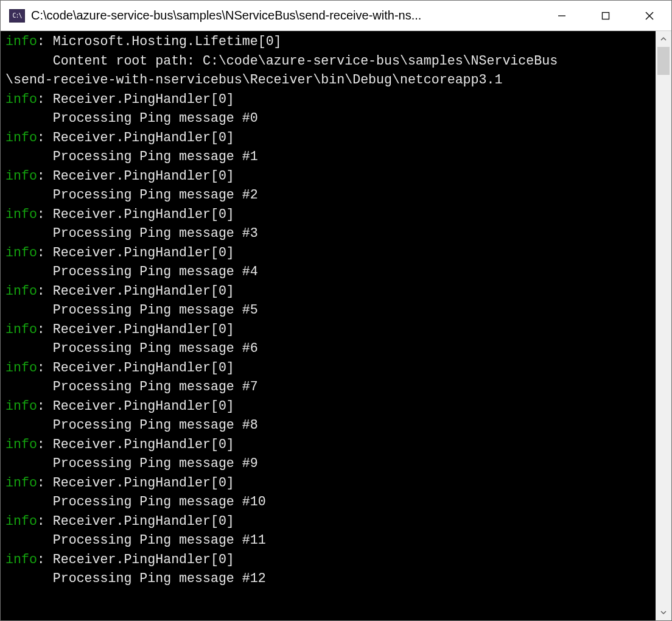  I want to click on log-message: Content root path: C:\code\azure-service…, so click(281, 61).